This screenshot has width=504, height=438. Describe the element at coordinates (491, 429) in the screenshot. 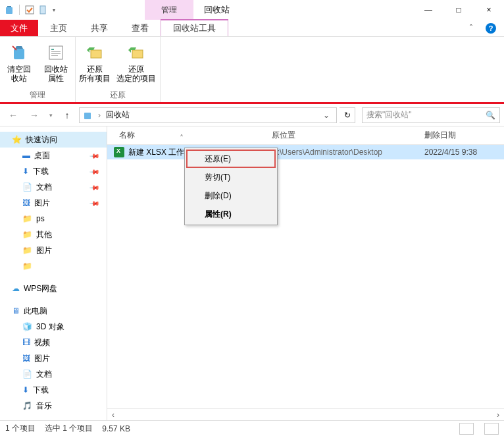

I see `thumbnails-view-button` at that location.